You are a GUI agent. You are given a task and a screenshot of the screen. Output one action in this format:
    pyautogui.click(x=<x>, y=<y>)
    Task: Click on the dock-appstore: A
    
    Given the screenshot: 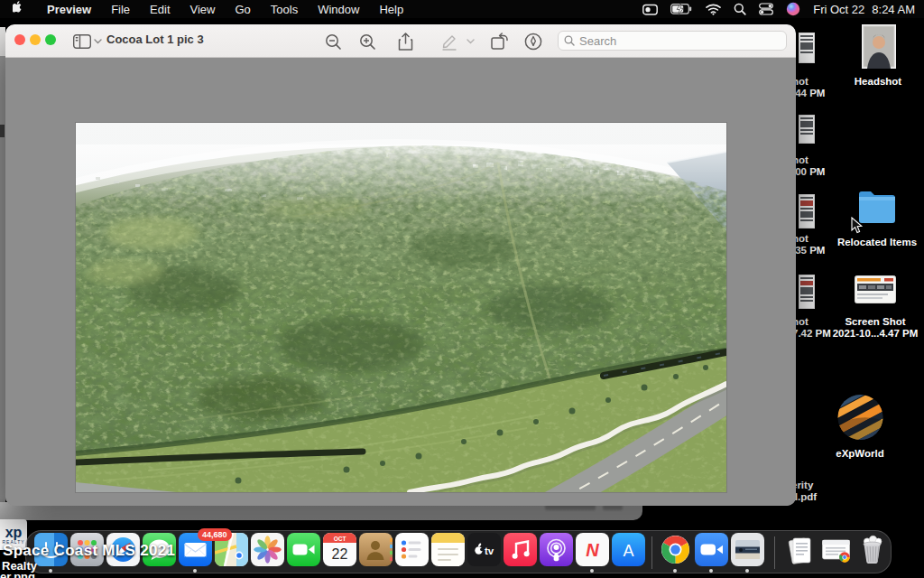 What is the action you would take?
    pyautogui.click(x=628, y=549)
    